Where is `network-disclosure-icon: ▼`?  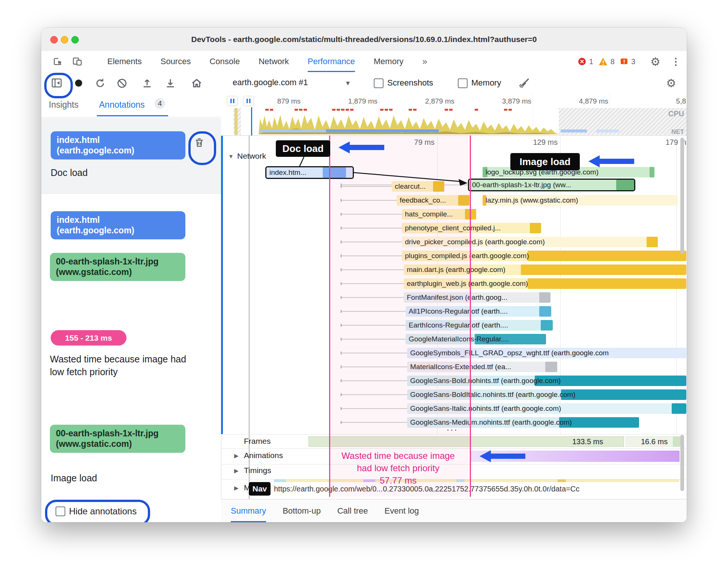 network-disclosure-icon: ▼ is located at coordinates (231, 156).